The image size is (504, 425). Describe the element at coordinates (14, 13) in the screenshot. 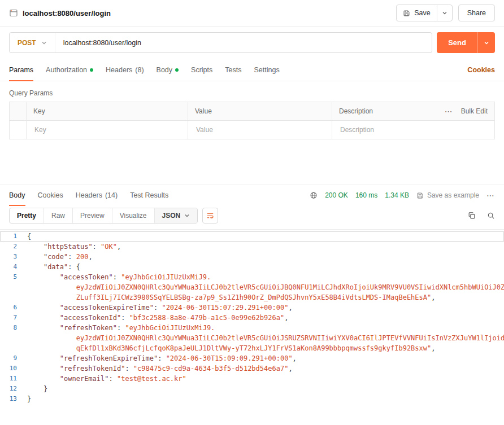

I see `request-icon` at that location.